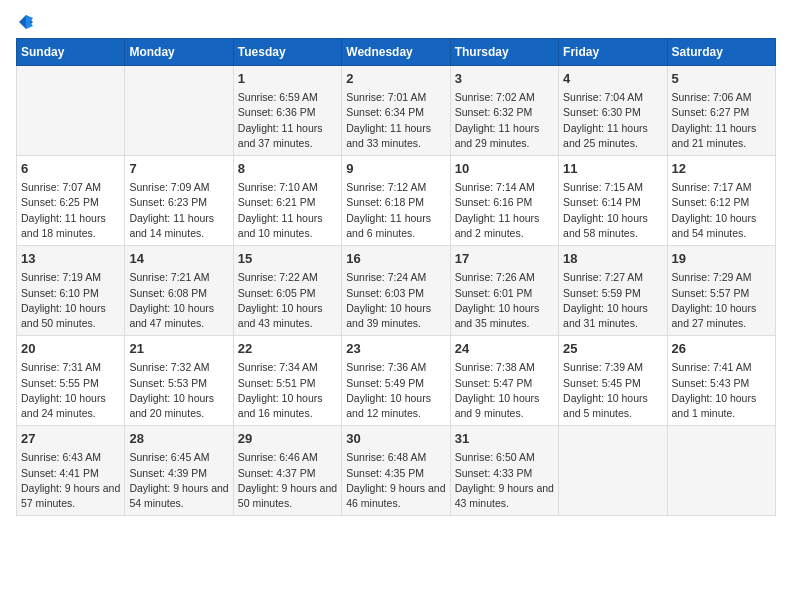  Describe the element at coordinates (178, 169) in the screenshot. I see `day-number: 7` at that location.